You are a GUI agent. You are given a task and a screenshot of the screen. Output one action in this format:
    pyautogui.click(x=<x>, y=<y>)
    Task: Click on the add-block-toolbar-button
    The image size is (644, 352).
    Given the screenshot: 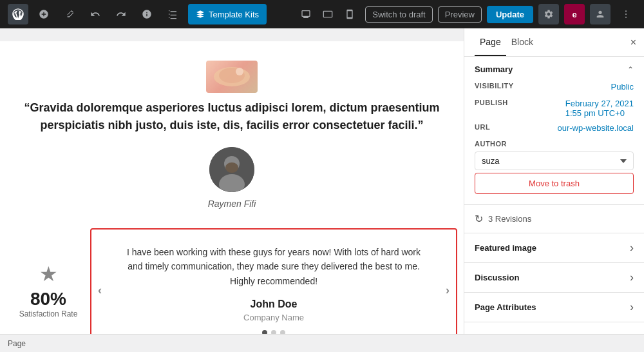 What is the action you would take?
    pyautogui.click(x=44, y=14)
    